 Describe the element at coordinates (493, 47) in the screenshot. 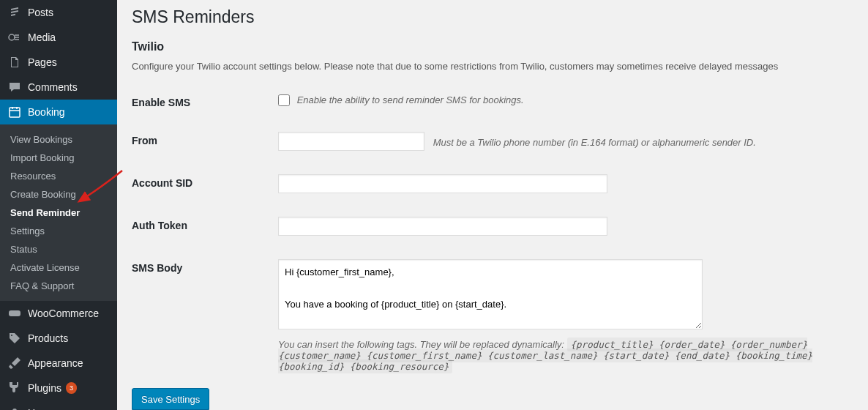

I see `section-title: Twilio` at that location.